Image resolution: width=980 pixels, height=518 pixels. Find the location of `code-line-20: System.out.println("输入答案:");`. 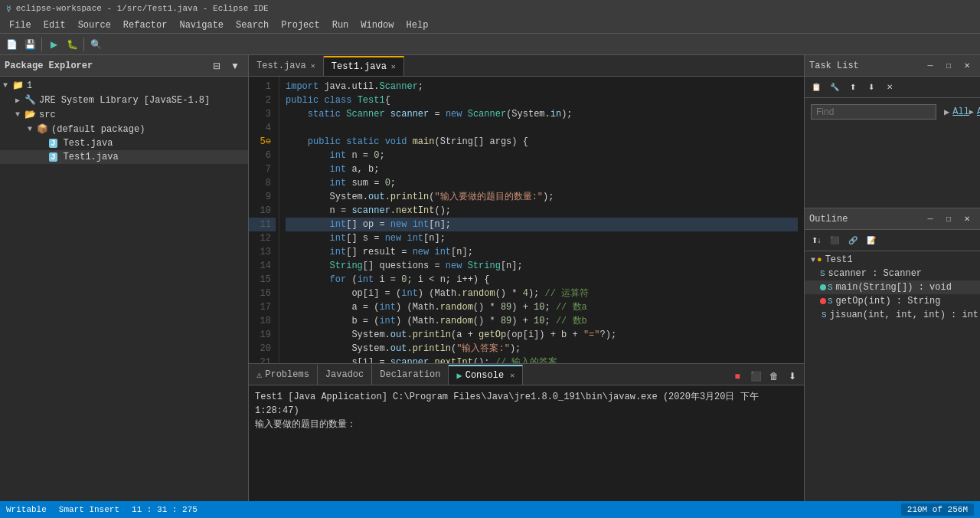

code-line-20: System.out.println("输入答案:"); is located at coordinates (542, 349).